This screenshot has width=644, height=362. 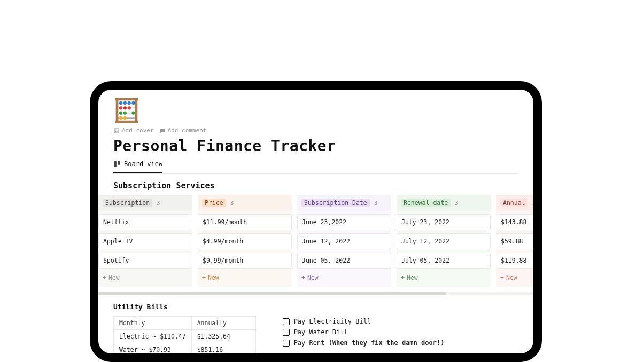 What do you see at coordinates (134, 130) in the screenshot?
I see `add-cover-button: Add cover` at bounding box center [134, 130].